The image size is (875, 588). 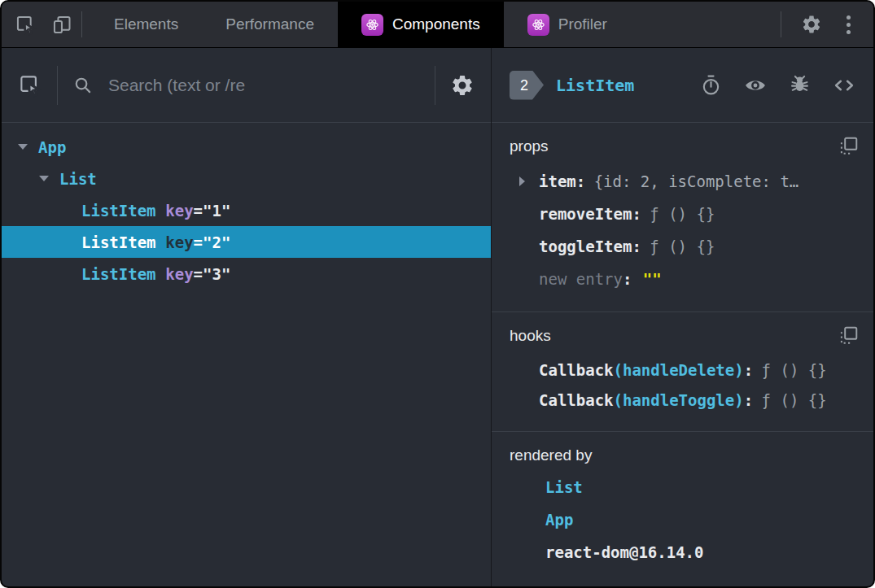 I want to click on hook-row-handledelete: Callback(handleDelete):ƒ () {}, so click(x=684, y=369).